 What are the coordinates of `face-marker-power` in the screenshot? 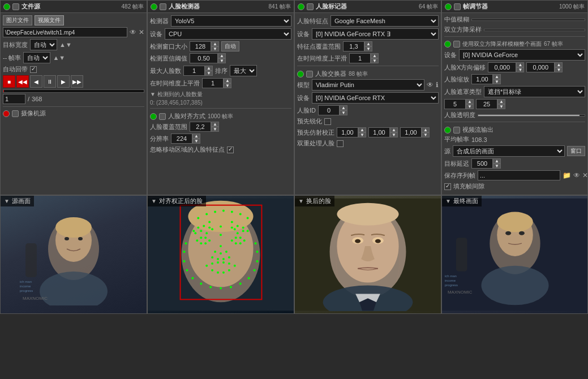 It's located at (301, 7).